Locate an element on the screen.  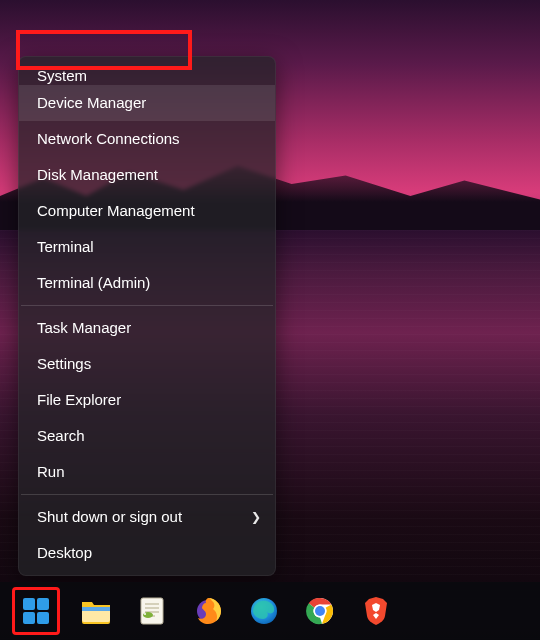
menu-item-label: Run is located at coordinates (51, 472).